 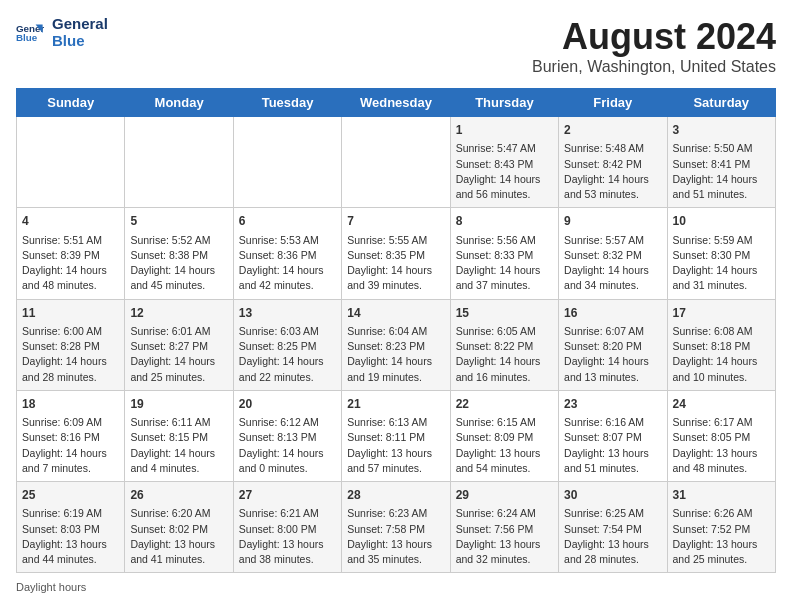 I want to click on calendar-cell: 23Sunrise: 6:16 AMSunset: 8:07 PMDayligh…, so click(x=613, y=436).